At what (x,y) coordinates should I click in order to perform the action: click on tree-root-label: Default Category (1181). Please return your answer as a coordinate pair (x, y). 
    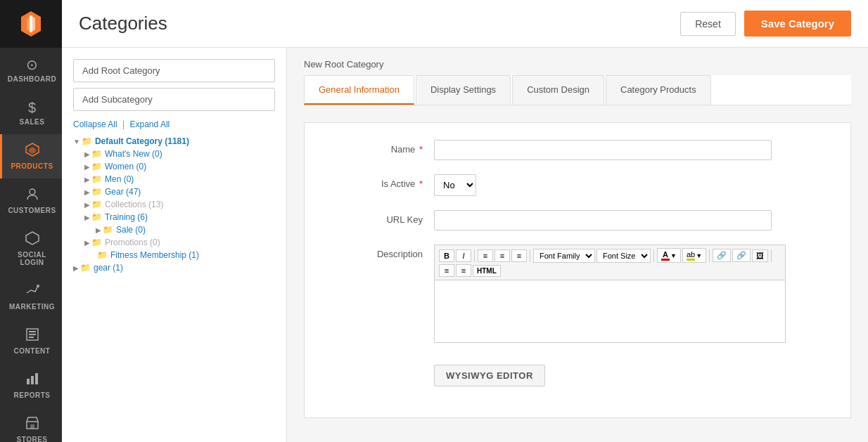
    Looking at the image, I should click on (142, 141).